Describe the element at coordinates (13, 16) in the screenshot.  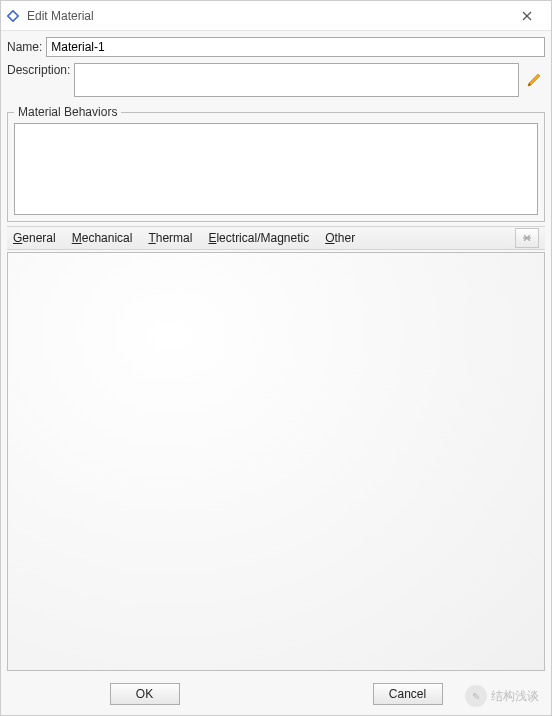
I see `app-icon` at that location.